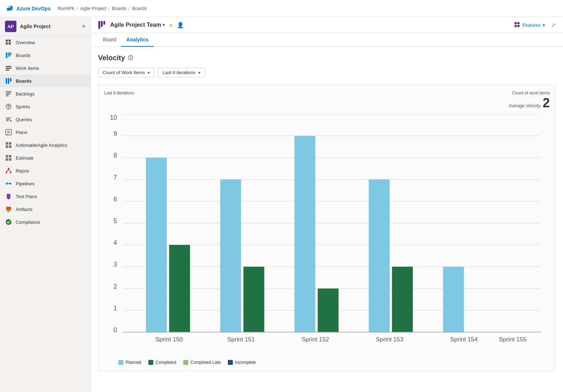 This screenshot has width=563, height=392. What do you see at coordinates (45, 196) in the screenshot?
I see `sidebar-item-test-plans: Test Plans` at bounding box center [45, 196].